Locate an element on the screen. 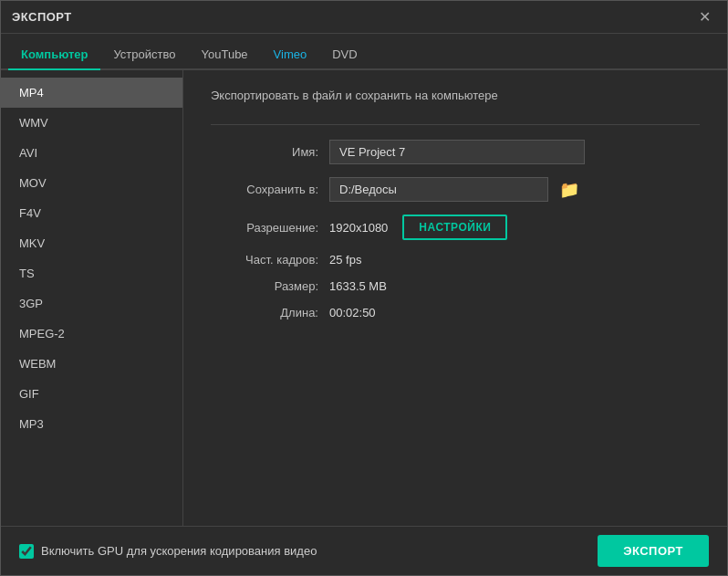 This screenshot has height=576, width=728. gpu-label: Включить GPU для ускорения кодирования в… is located at coordinates (179, 551).